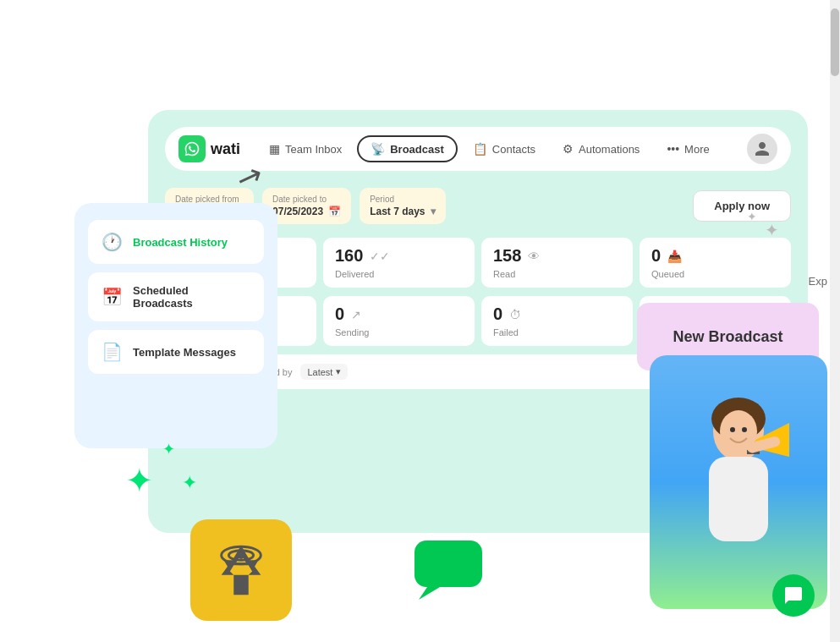  I want to click on history-icon: 🕐, so click(112, 242).